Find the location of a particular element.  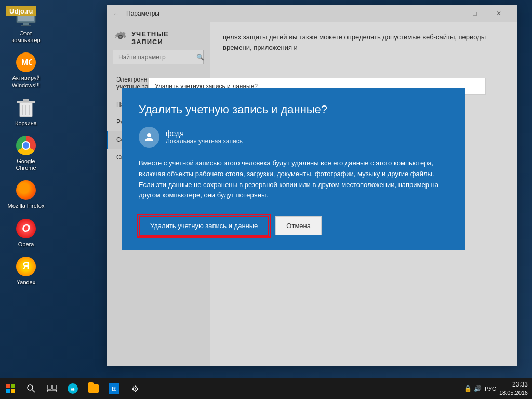

winact-icon: MG is located at coordinates (26, 62).